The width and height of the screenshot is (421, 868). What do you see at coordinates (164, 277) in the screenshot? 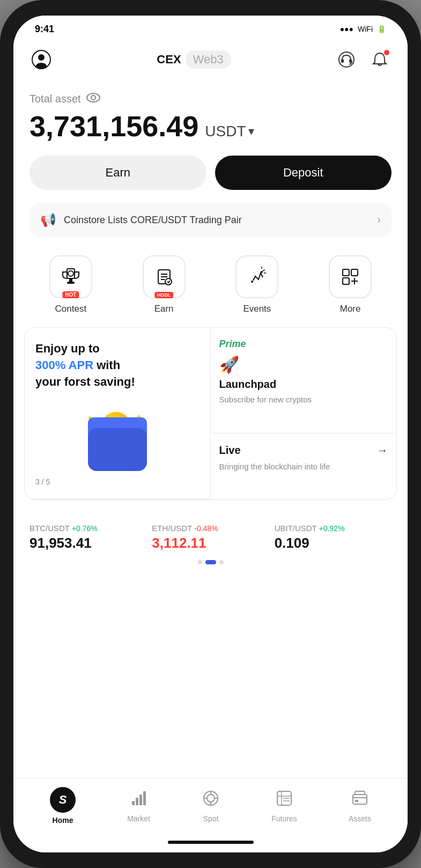
I see `earn-icon-box: HODL` at bounding box center [164, 277].